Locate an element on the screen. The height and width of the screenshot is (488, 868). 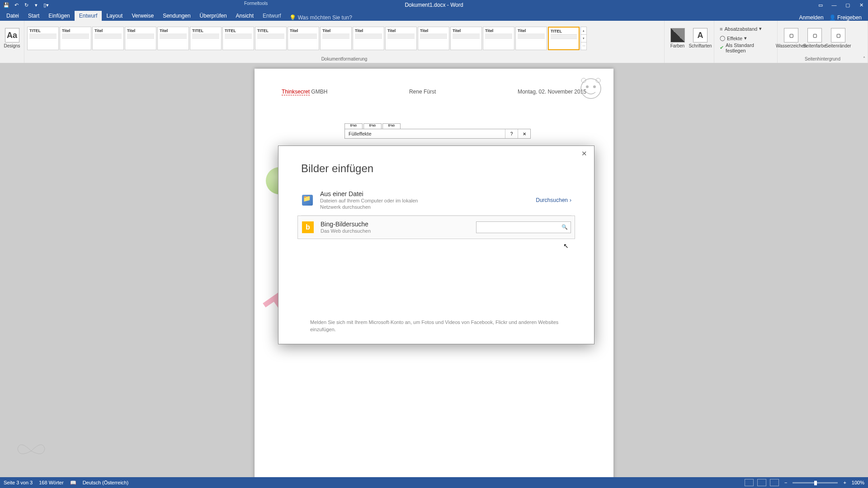
effects-button: ◯Effekte▾ is located at coordinates (746, 38).